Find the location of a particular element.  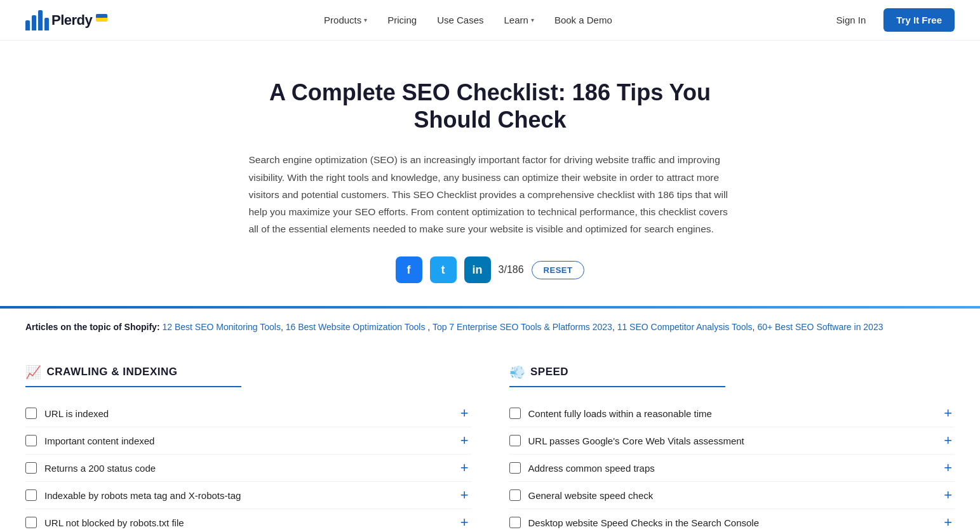

nav-book-demo: Book a Demo is located at coordinates (583, 20).